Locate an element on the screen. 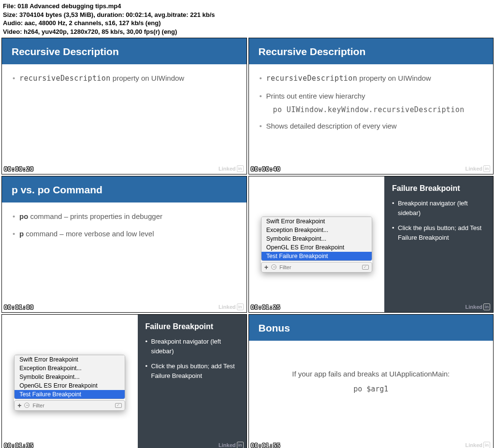  timestamp: 00:00:20 is located at coordinates (19, 169).